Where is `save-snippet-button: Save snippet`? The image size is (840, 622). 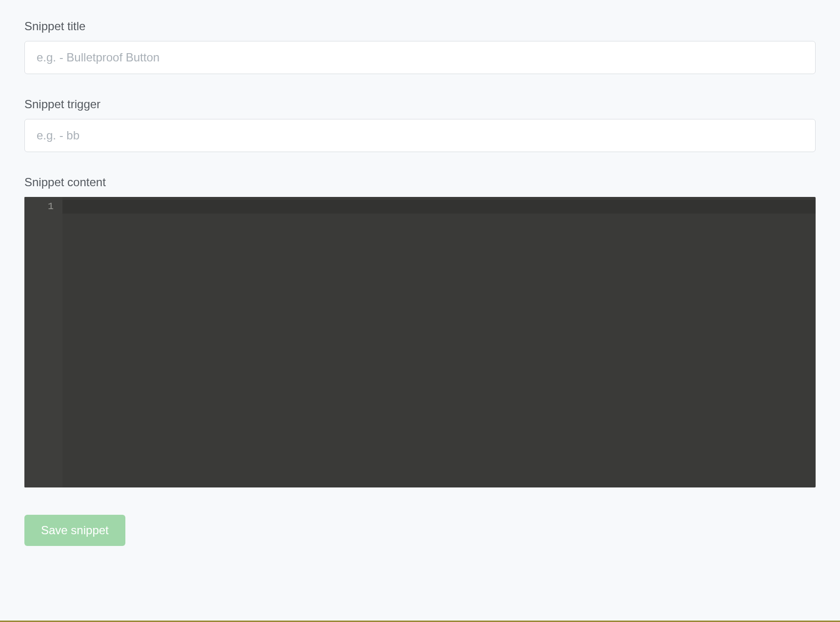
save-snippet-button: Save snippet is located at coordinates (75, 530).